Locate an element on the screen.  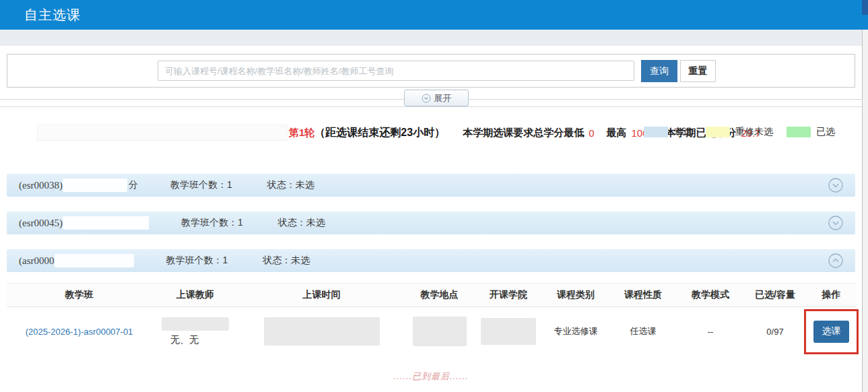
course-nature: 任选课 is located at coordinates (643, 331).